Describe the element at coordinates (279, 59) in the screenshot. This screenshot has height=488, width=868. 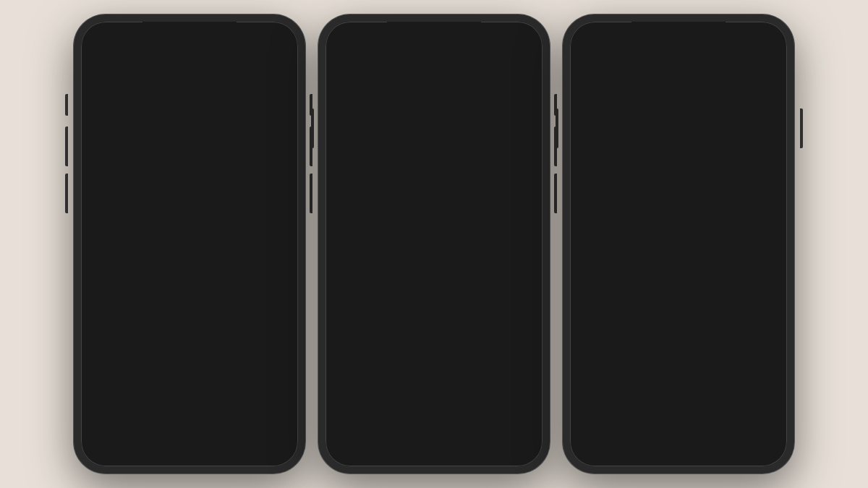
I see `info-btn-1: ℹ` at that location.